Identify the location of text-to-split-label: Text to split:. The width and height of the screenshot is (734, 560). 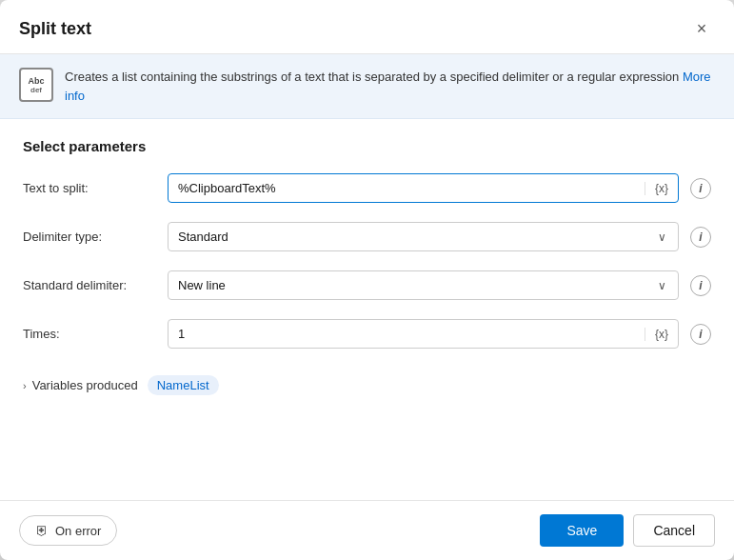
(89, 189).